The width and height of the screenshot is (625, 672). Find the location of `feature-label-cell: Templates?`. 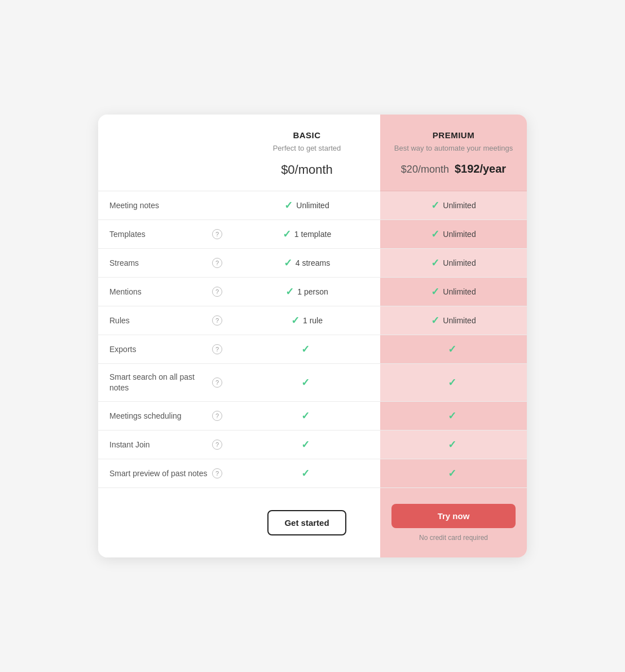

feature-label-cell: Templates? is located at coordinates (166, 235).